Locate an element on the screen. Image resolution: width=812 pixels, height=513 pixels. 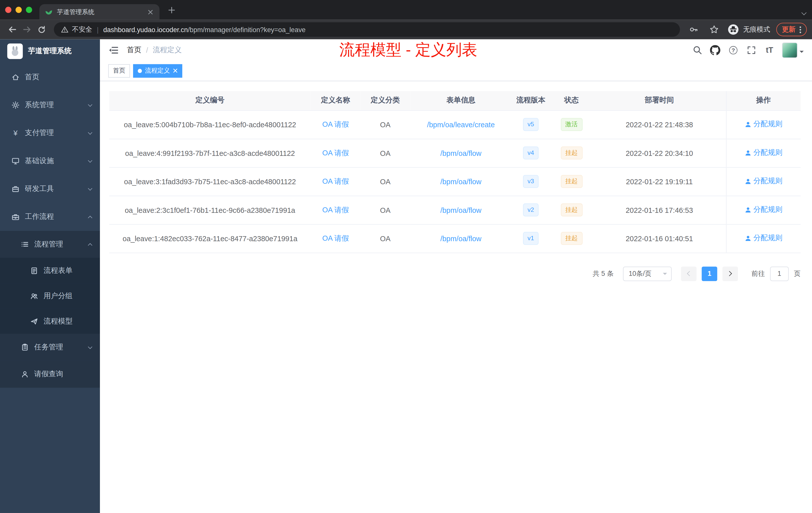
tab-close-icon is located at coordinates (150, 12).